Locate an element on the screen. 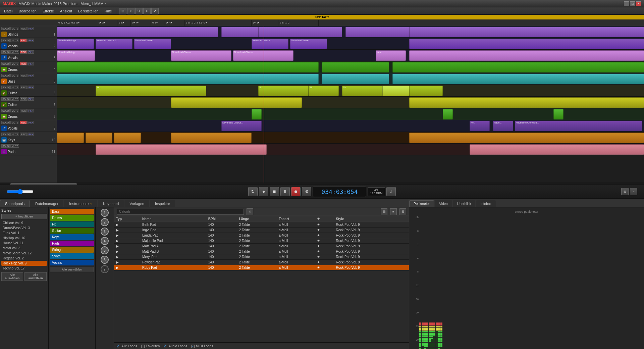 This screenshot has height=349, width=644. loop-row-1: ▶ Ingvi Pad 140 2 Takte a-Moll ★ Rock Po… is located at coordinates (262, 230).